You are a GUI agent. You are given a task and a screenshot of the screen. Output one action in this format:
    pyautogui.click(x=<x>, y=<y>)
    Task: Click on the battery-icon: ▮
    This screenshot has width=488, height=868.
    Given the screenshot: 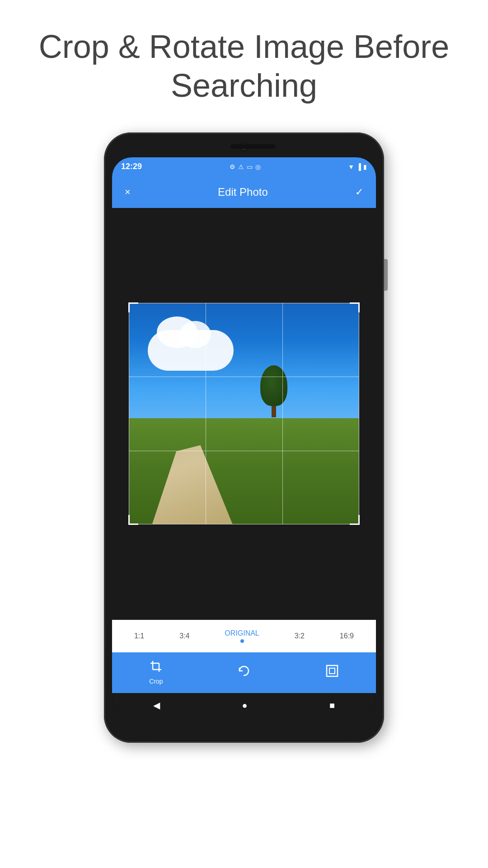 What is the action you would take?
    pyautogui.click(x=365, y=167)
    